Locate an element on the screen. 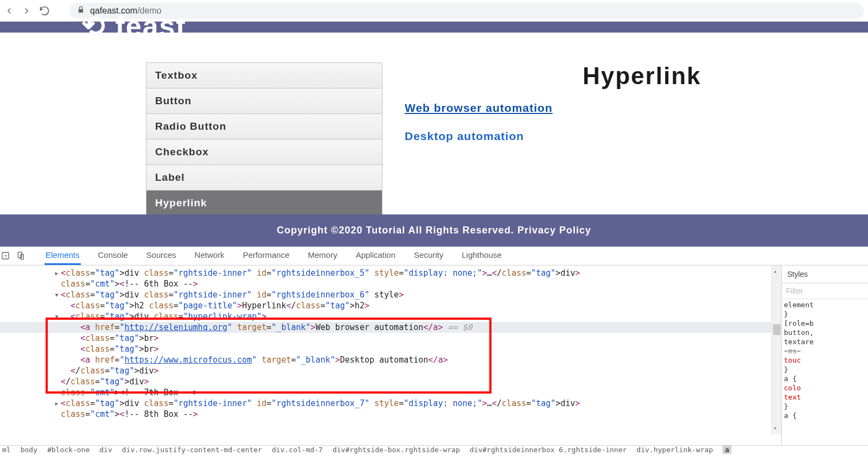 The image size is (868, 456). scrollbar: ▴ ▾ is located at coordinates (776, 350).